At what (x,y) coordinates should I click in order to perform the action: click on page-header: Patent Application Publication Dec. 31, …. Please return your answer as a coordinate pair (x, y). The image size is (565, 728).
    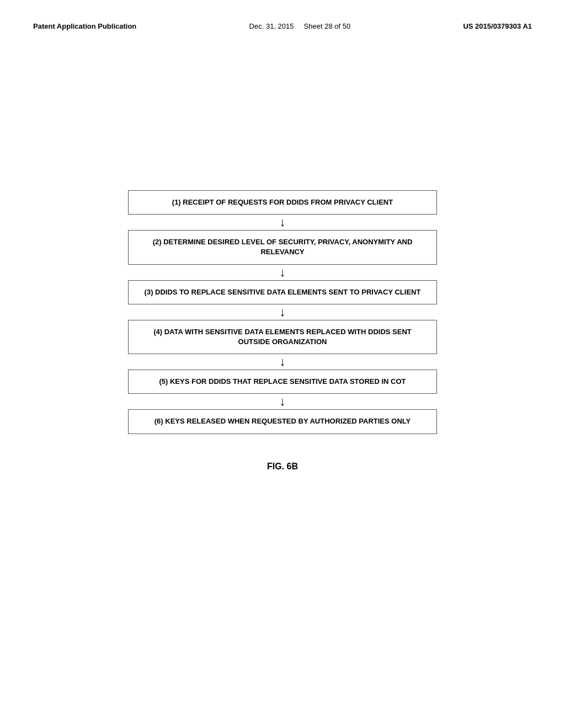
    Looking at the image, I should click on (282, 29).